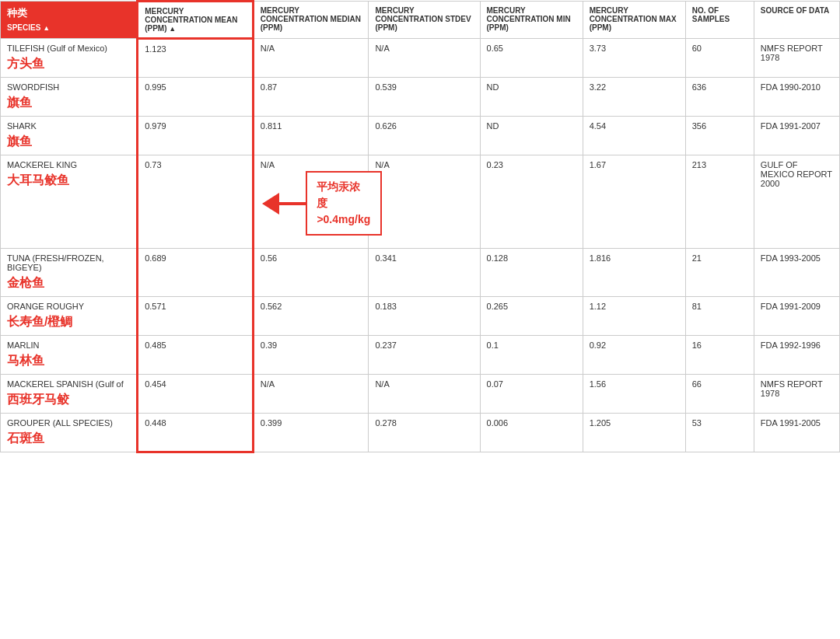 The height and width of the screenshot is (639, 840). I want to click on min-cell: 0.006, so click(531, 433).